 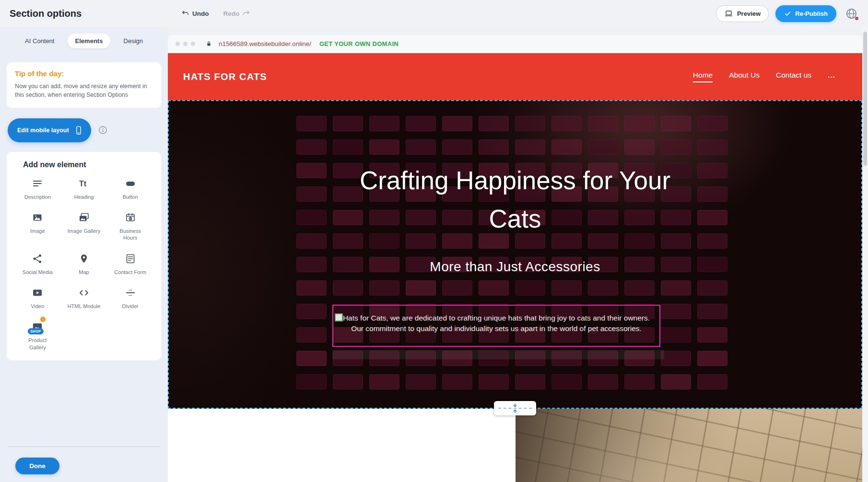 What do you see at coordinates (498, 355) in the screenshot?
I see `hover-ghost-bar` at bounding box center [498, 355].